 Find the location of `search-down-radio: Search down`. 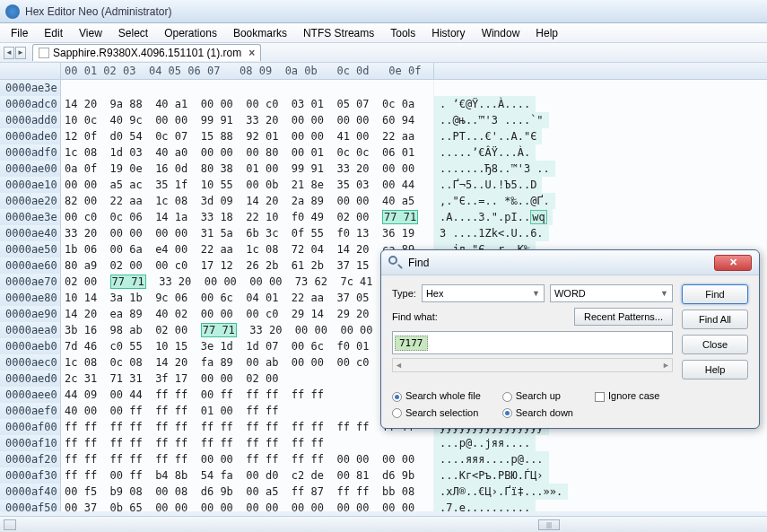

search-down-radio: Search down is located at coordinates (538, 413).